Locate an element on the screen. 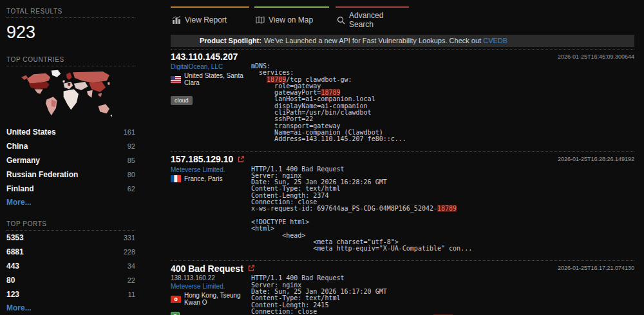 The height and width of the screenshot is (315, 644). cvedb-link: CVEDB is located at coordinates (495, 41).